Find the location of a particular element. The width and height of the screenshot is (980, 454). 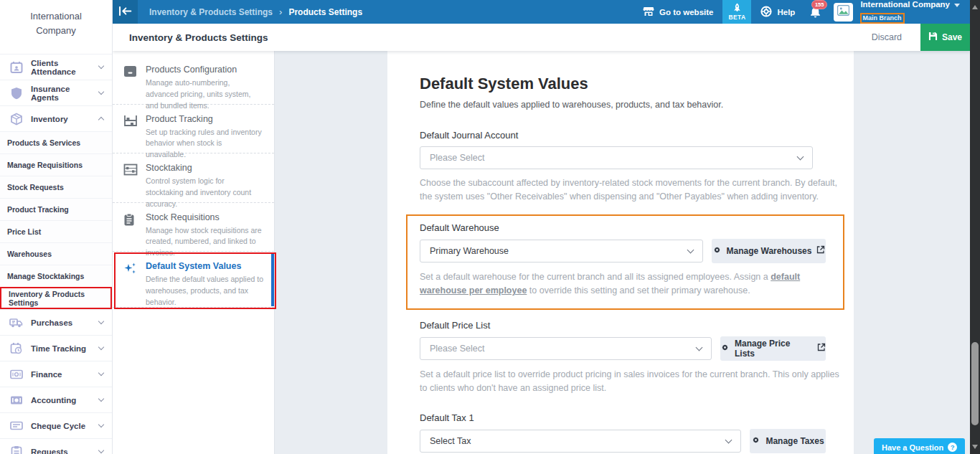

abacus-icon is located at coordinates (131, 182).